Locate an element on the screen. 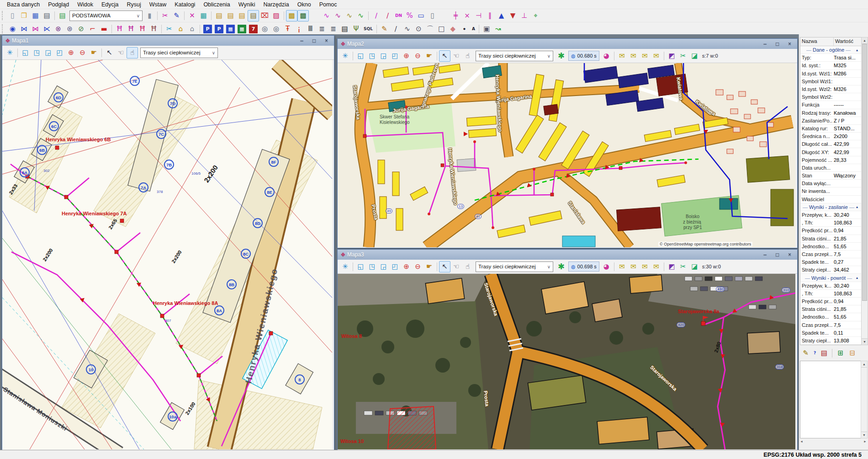  property-grid-scrollbar: ▲ ▼ is located at coordinates (864, 191).